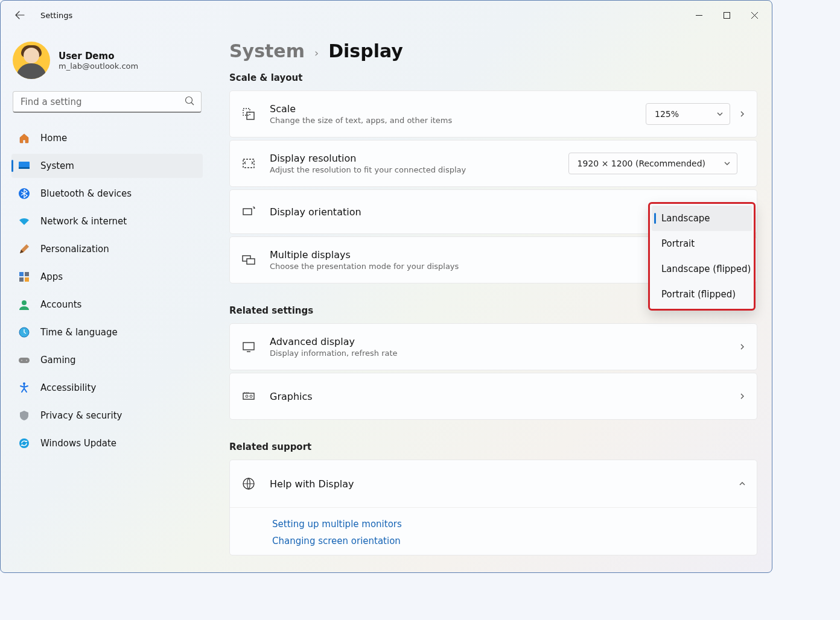 The image size is (840, 620). What do you see at coordinates (494, 484) in the screenshot?
I see `card-help-header: Help with Display` at bounding box center [494, 484].